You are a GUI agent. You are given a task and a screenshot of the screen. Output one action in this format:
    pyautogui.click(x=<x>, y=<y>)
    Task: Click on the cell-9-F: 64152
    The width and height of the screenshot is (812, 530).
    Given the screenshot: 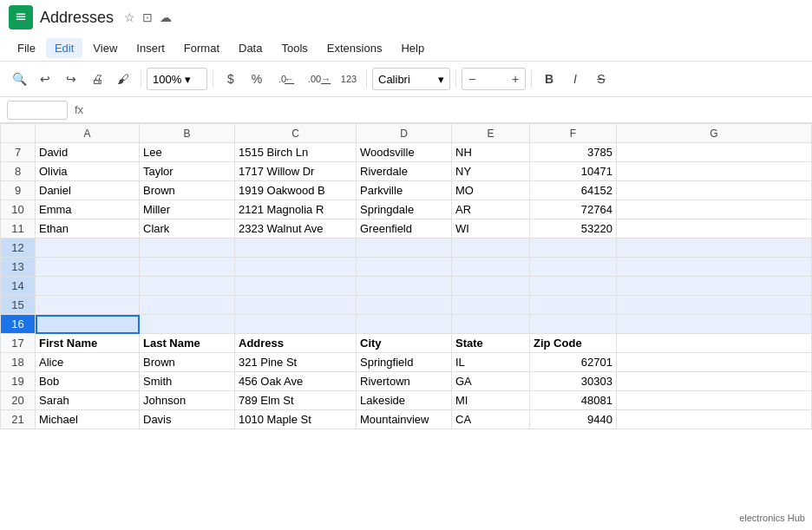 What is the action you would take?
    pyautogui.click(x=573, y=191)
    